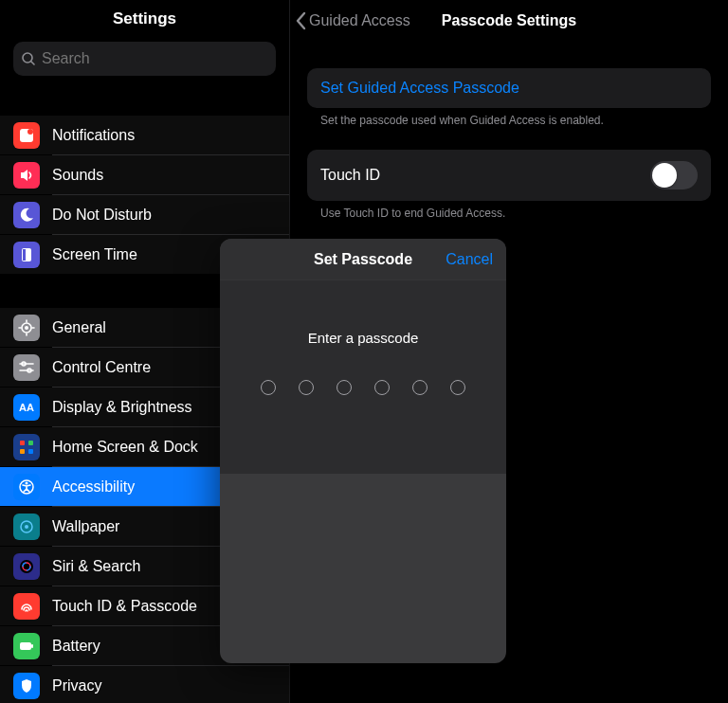 Image resolution: width=728 pixels, height=703 pixels. I want to click on sidebar-title: Settings, so click(144, 19).